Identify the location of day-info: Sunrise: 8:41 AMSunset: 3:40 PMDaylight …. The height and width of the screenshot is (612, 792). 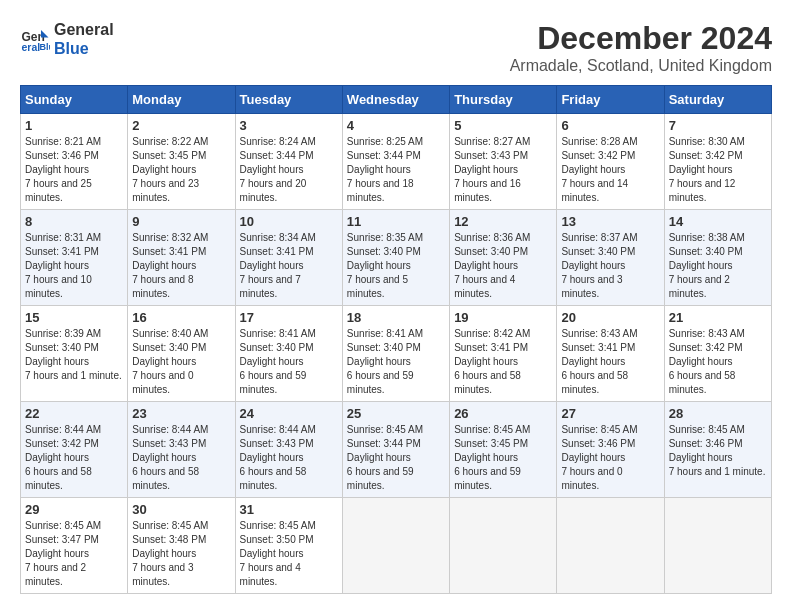
(289, 362).